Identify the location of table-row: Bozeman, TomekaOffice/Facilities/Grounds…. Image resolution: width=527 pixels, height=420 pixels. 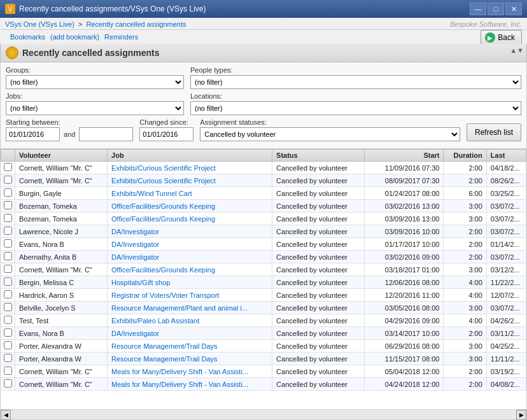
(264, 219).